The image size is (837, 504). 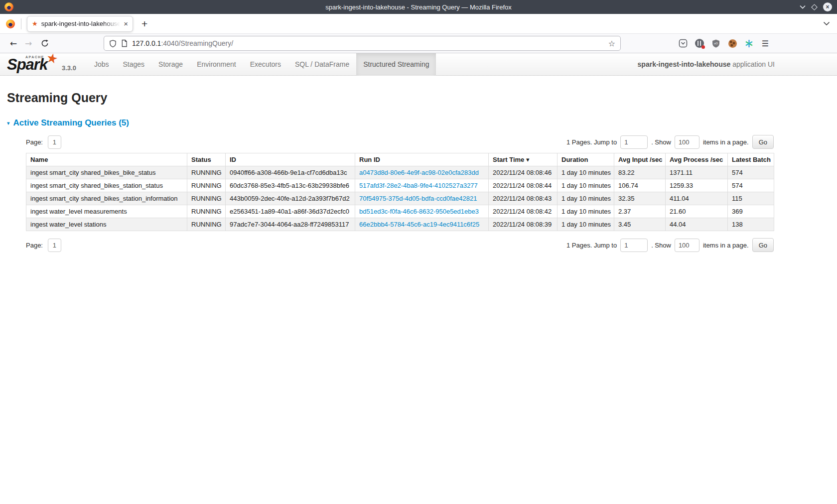 What do you see at coordinates (13, 43) in the screenshot?
I see `back-button: ←` at bounding box center [13, 43].